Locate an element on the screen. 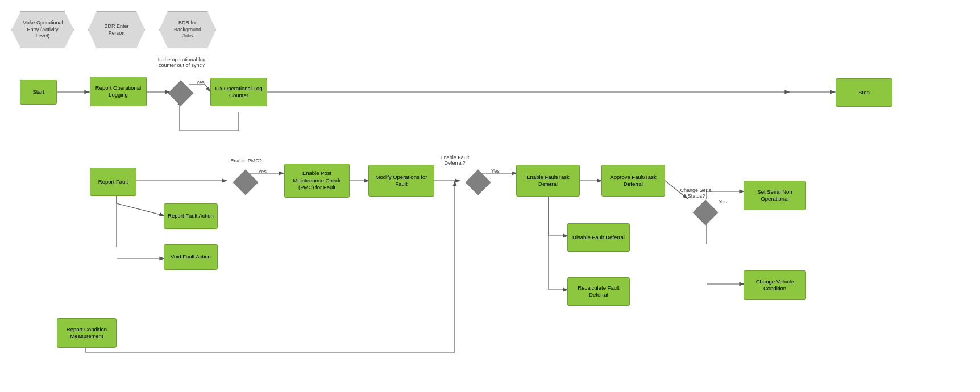  yes-label-serial: Yes is located at coordinates (723, 202).